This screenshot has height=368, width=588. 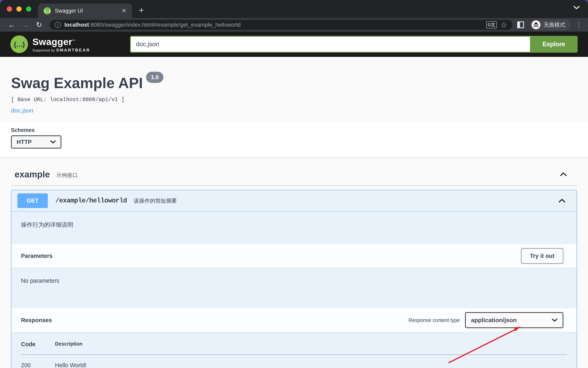 What do you see at coordinates (562, 201) in the screenshot?
I see `operation-collapse-chevron-icon` at bounding box center [562, 201].